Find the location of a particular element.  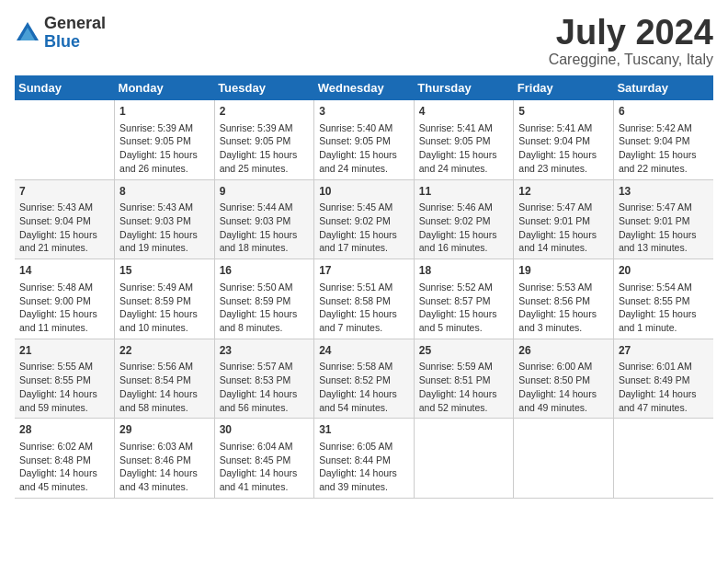

day-info: Sunrise: 5:42 AM Sunset: 9:04 PM Dayligh… is located at coordinates (664, 149).